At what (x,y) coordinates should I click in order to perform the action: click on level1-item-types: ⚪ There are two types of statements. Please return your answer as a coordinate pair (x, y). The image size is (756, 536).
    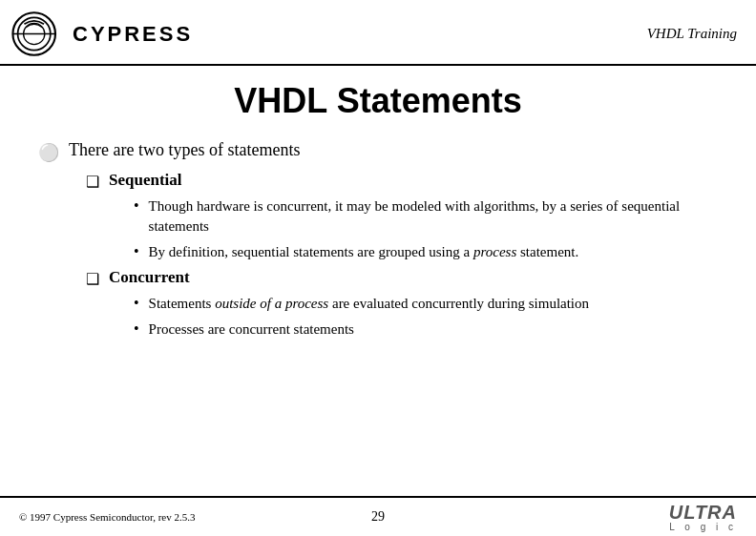
    Looking at the image, I should click on (378, 152).